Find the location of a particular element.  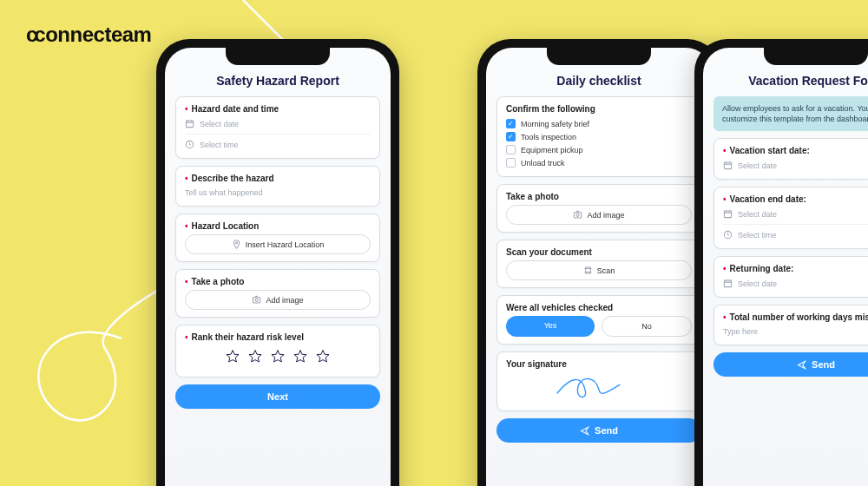

signature-canvas is located at coordinates (599, 386).